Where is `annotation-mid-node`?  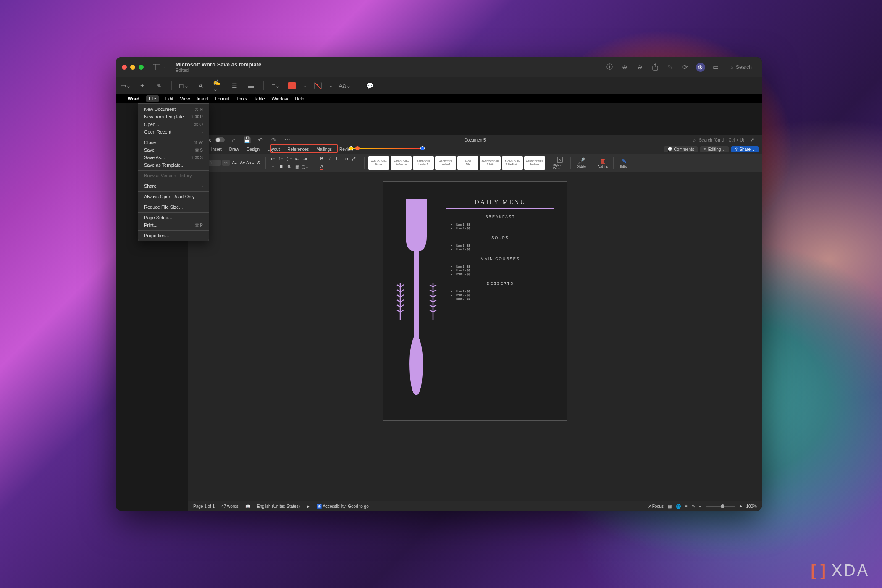
annotation-mid-node is located at coordinates (357, 148).